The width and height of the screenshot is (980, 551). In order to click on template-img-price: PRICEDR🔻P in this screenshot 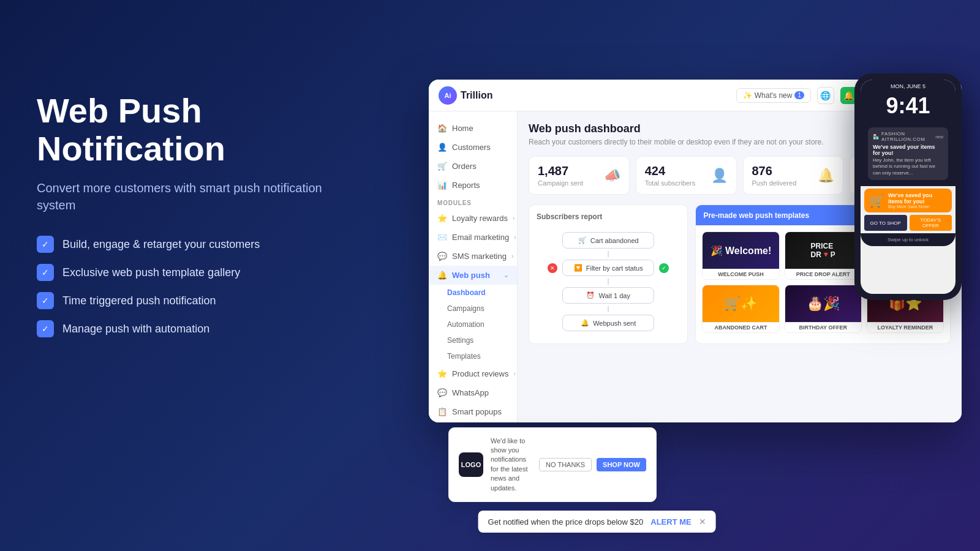, I will do `click(823, 250)`.